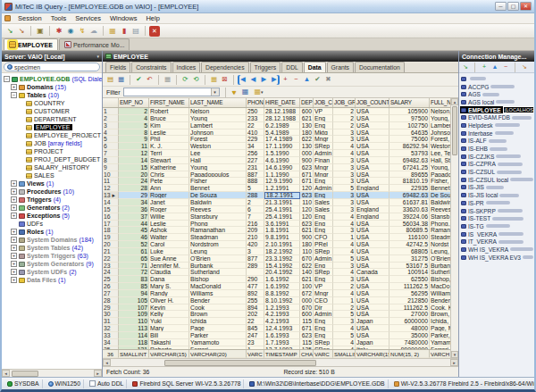 The height and width of the screenshot is (392, 536). Describe the element at coordinates (255, 343) in the screenshot. I see `grid-cell: 23` at that location.